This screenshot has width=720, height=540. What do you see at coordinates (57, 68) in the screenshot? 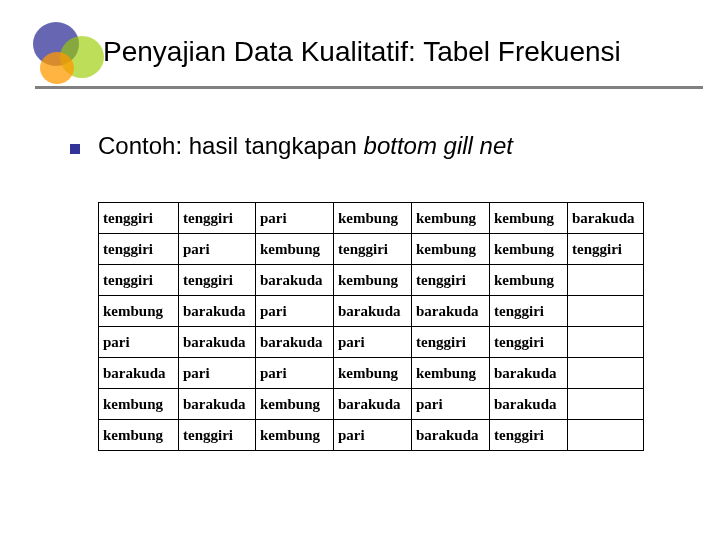
I see `decoration-circle-orange` at bounding box center [57, 68].